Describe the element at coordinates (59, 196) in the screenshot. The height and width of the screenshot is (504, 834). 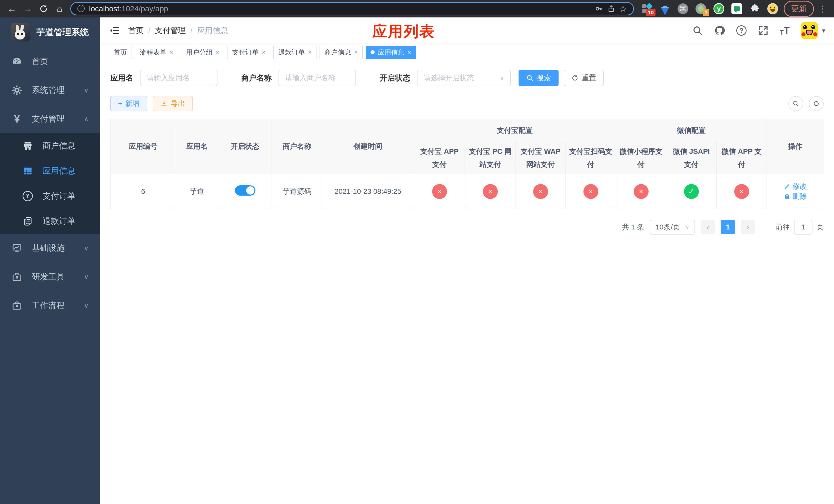
I see `sidebar-item-label: 支付订单` at that location.